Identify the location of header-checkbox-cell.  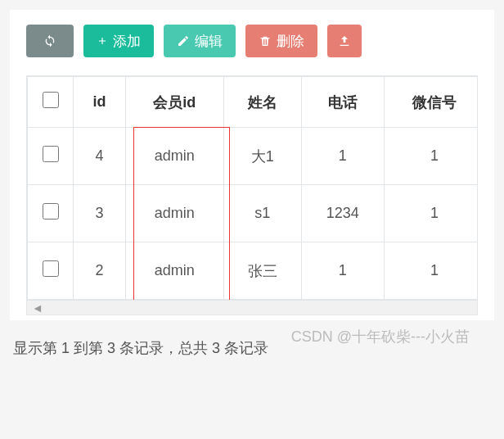
(51, 102).